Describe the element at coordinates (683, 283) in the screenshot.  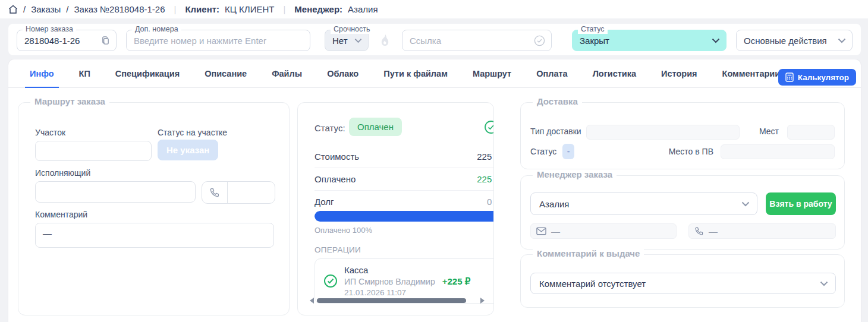
I see `issue-comment-select: Комментарий отсутствует` at that location.